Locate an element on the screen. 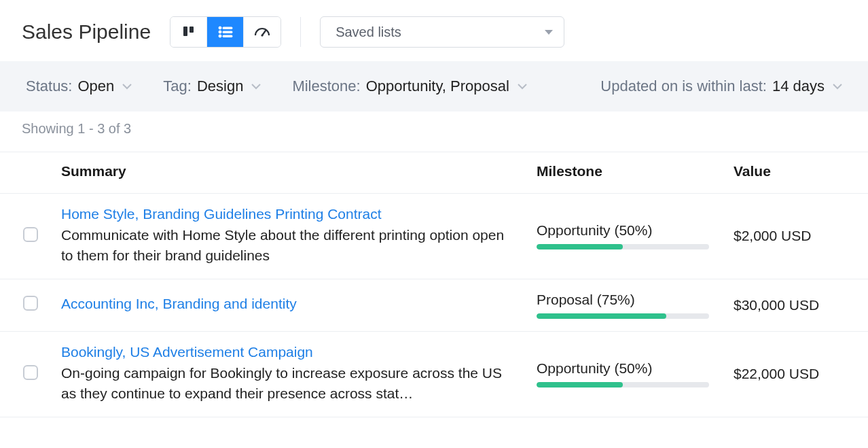 The height and width of the screenshot is (448, 868). board-icon is located at coordinates (189, 32).